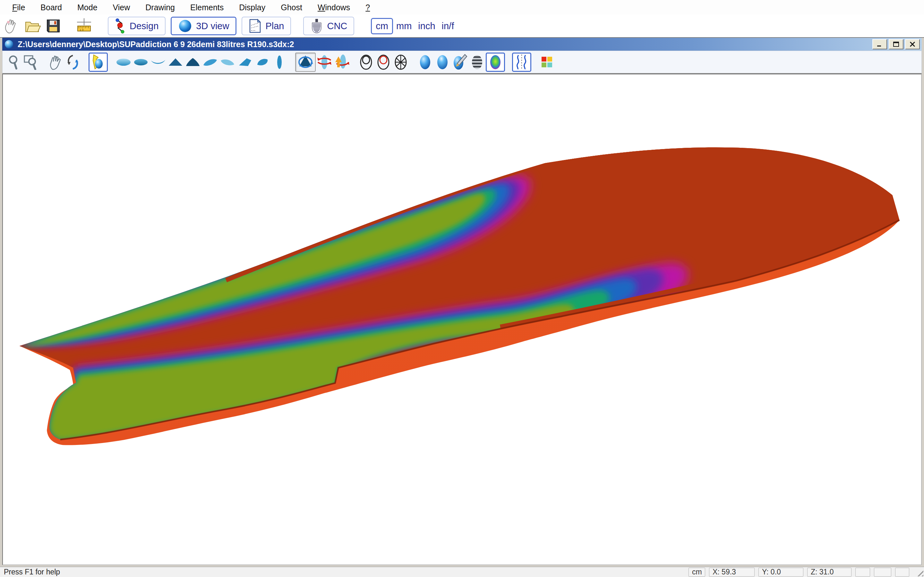 The image size is (924, 577). I want to click on view-nose-icon, so click(176, 62).